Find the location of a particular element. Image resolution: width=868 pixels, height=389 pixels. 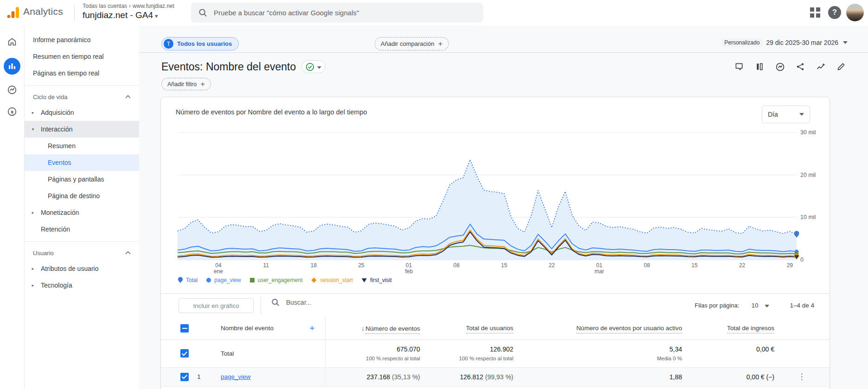

row-events: 237.168 is located at coordinates (378, 377).